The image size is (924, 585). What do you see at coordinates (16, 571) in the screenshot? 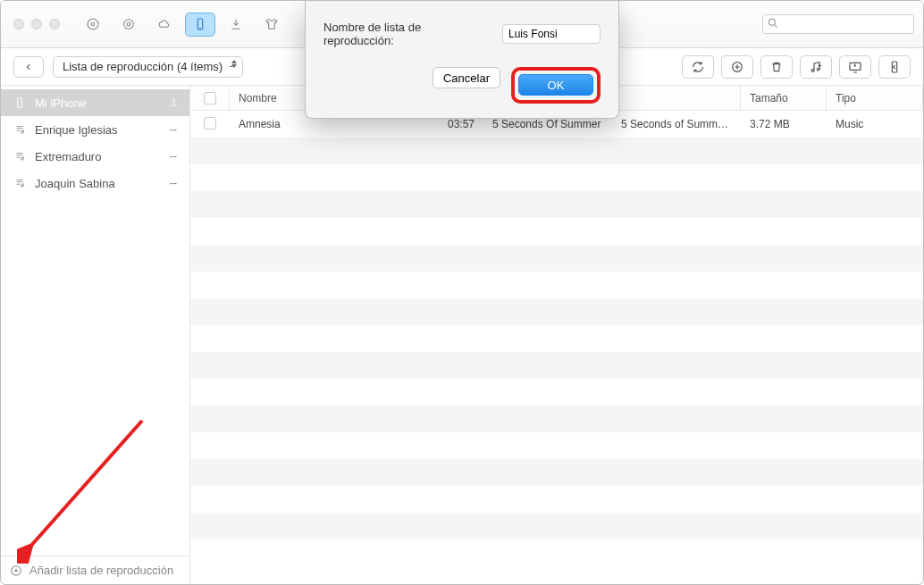
I see `plus-circle-icon` at bounding box center [16, 571].